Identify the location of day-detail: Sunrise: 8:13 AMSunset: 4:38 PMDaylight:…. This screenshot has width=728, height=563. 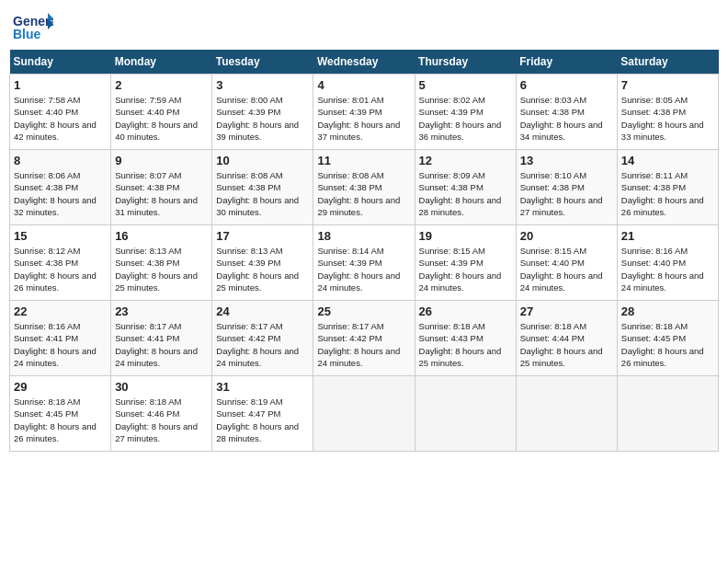
(162, 269).